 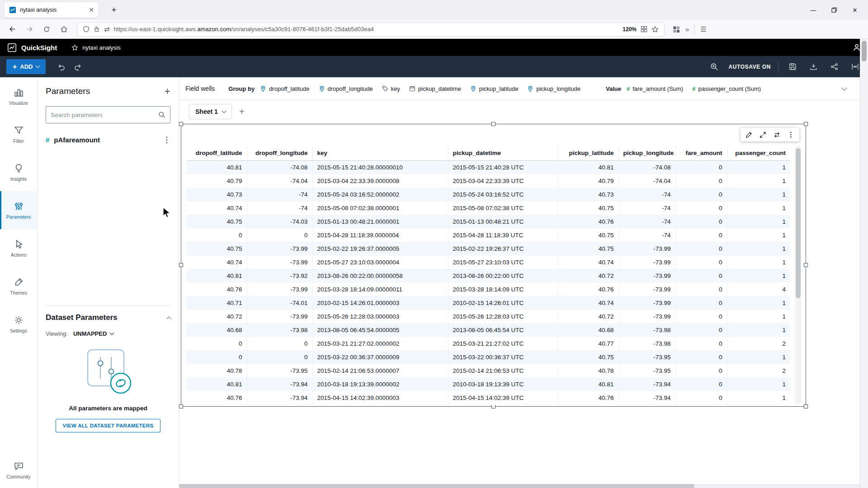 What do you see at coordinates (97, 29) in the screenshot?
I see `lock-icon` at bounding box center [97, 29].